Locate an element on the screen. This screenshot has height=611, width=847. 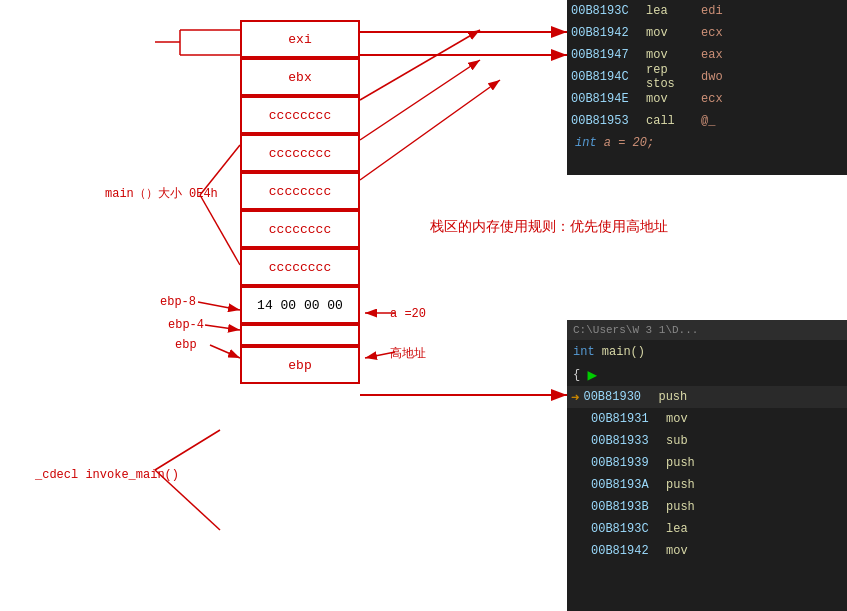
cell-label-exi: exi is located at coordinates (300, 40).